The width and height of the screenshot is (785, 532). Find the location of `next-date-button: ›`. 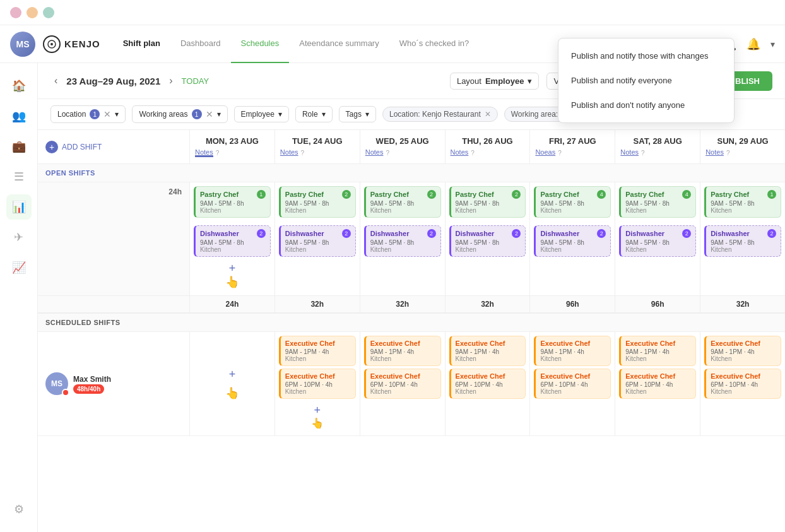

next-date-button: › is located at coordinates (170, 81).